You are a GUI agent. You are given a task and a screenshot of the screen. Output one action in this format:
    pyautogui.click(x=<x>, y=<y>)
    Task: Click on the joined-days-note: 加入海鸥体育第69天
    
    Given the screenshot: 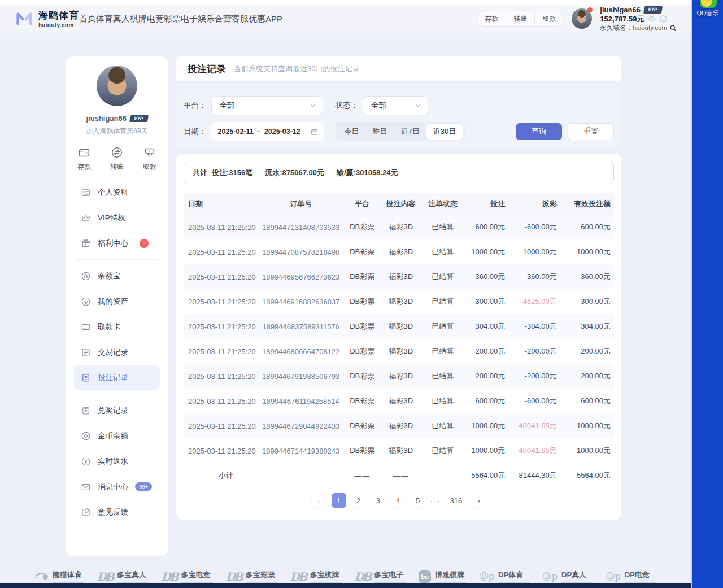 What is the action you would take?
    pyautogui.click(x=117, y=131)
    